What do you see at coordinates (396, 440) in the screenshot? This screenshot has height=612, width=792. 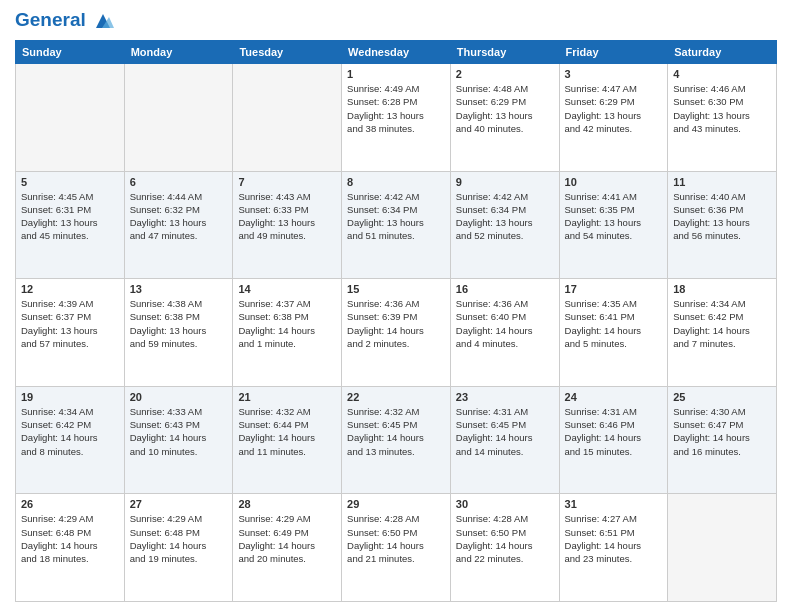 I see `calendar-cell: 22Sunrise: 4:32 AM Sunset: 6:45 PM Dayli…` at bounding box center [396, 440].